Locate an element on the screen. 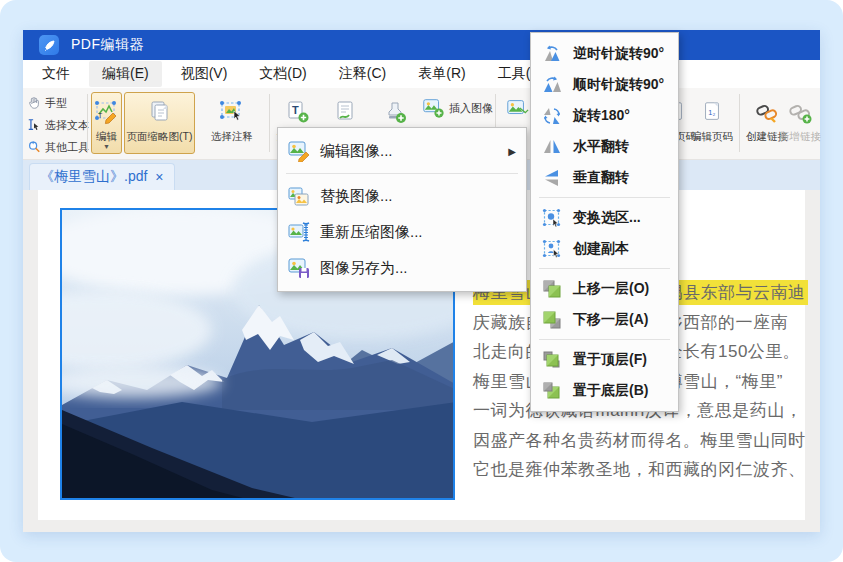 The height and width of the screenshot is (562, 843). titlebar: PDF编辑器 is located at coordinates (422, 45).